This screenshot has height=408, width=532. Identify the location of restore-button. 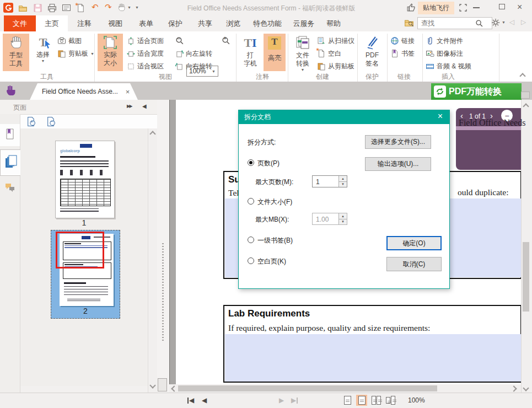
(502, 7).